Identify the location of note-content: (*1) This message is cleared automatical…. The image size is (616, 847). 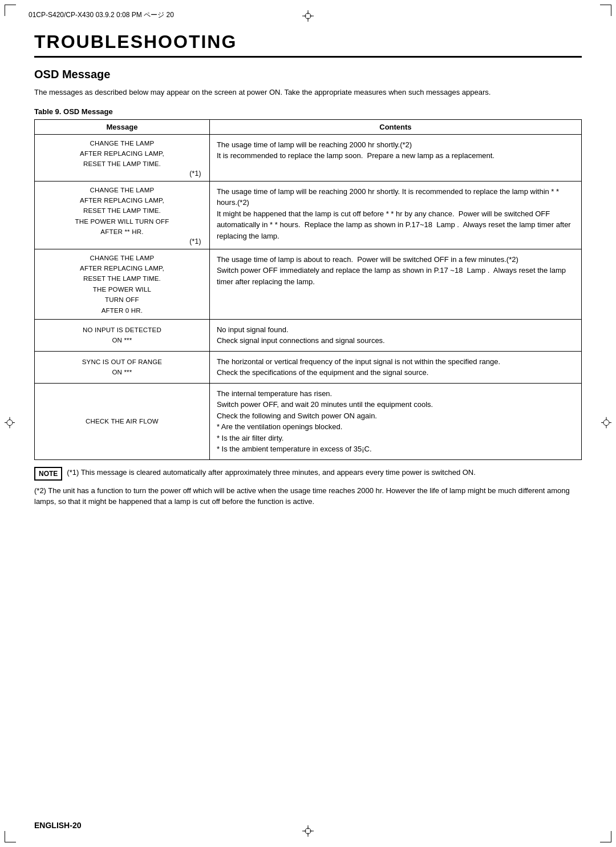
(271, 473).